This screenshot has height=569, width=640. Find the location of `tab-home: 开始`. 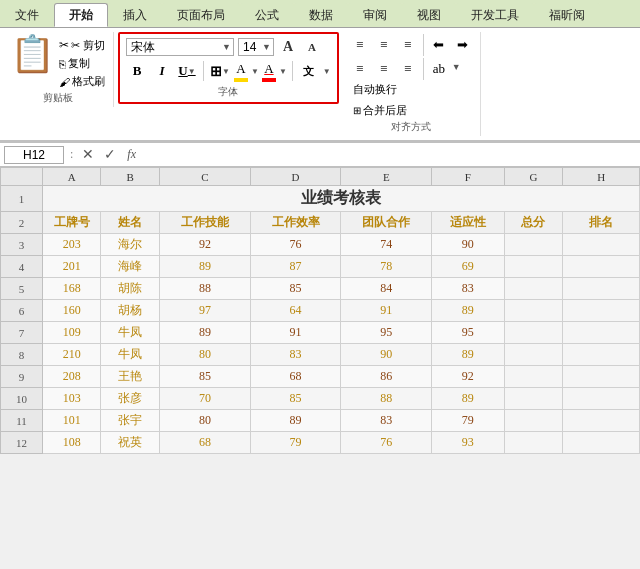

tab-home: 开始 is located at coordinates (81, 15).